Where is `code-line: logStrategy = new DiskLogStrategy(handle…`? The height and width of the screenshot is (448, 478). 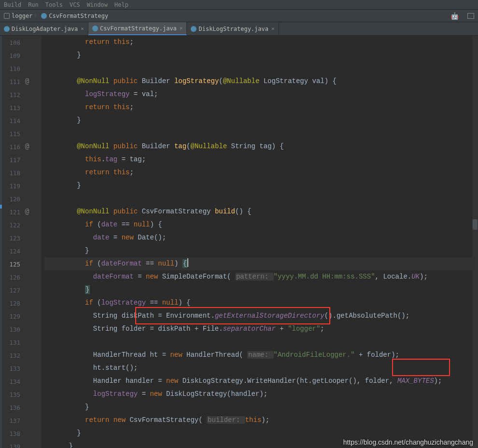
code-line: logStrategy = new DiskLogStrategy(handle… is located at coordinates (261, 394).